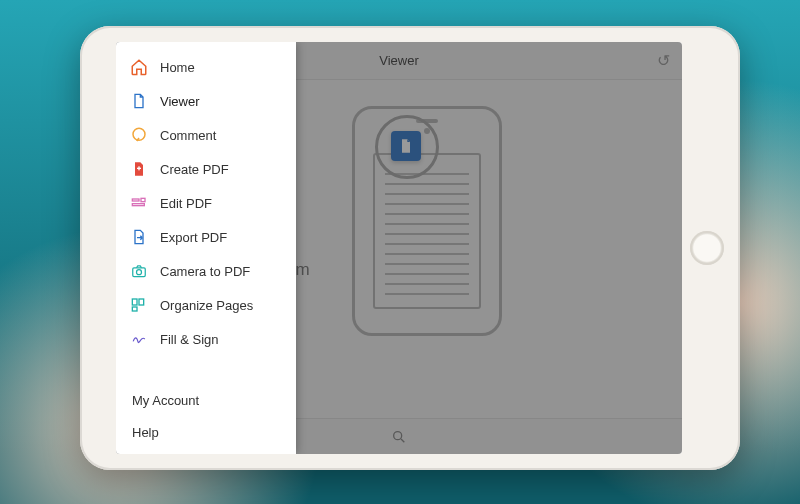  Describe the element at coordinates (180, 102) in the screenshot. I see `sidebar-item-label: Viewer` at that location.